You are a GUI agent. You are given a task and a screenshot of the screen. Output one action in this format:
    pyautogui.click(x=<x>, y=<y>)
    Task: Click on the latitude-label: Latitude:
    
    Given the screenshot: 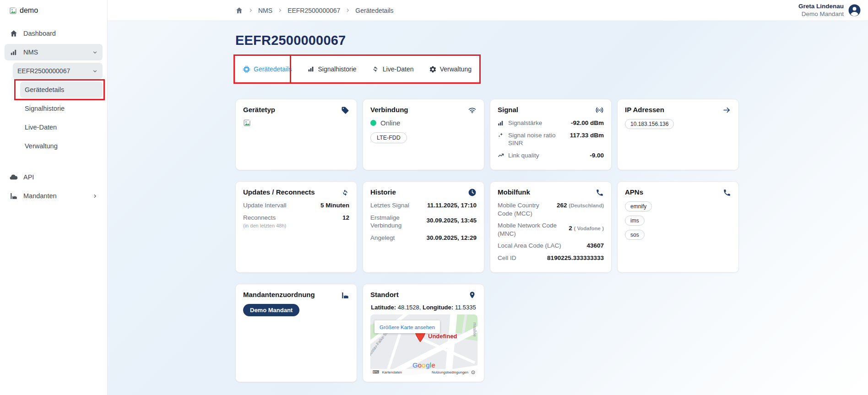 What is the action you would take?
    pyautogui.click(x=384, y=308)
    